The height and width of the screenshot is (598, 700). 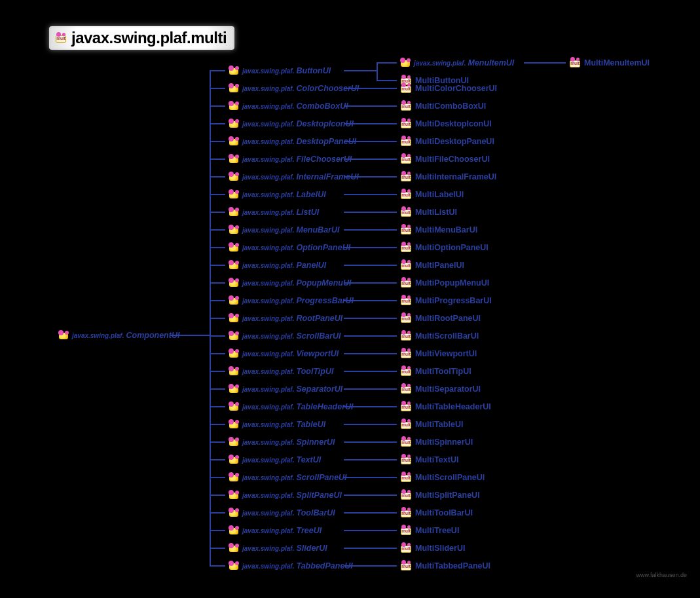 What do you see at coordinates (444, 283) in the screenshot?
I see `node-multi-popupmenuui: MultiPopupMenuUI` at bounding box center [444, 283].